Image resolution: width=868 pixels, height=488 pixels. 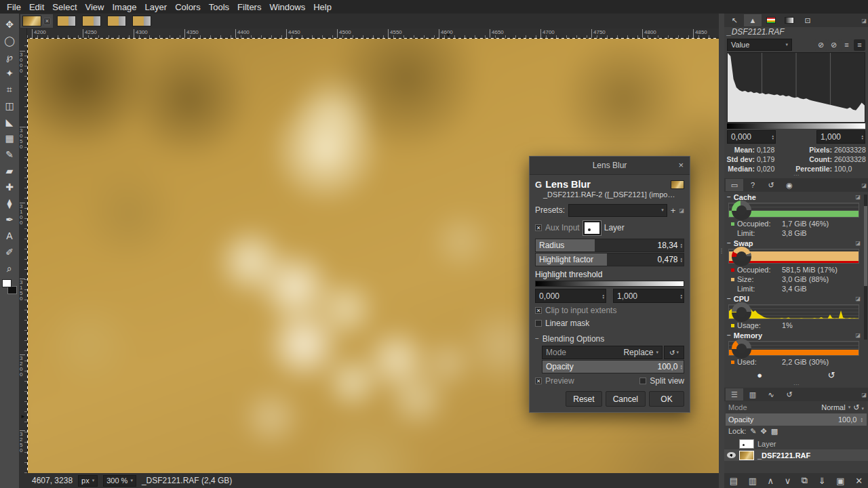 What do you see at coordinates (538, 381) in the screenshot?
I see `preview-checkbox: ✕` at bounding box center [538, 381].